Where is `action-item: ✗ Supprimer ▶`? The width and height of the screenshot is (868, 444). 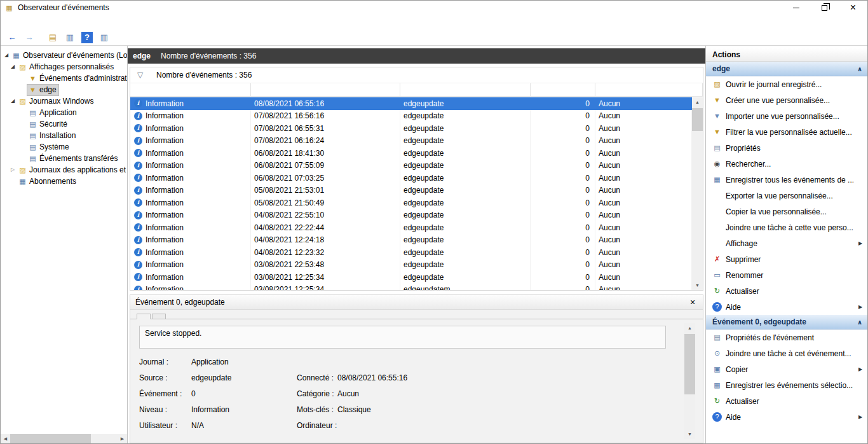
action-item: ✗ Supprimer ▶ is located at coordinates (787, 260).